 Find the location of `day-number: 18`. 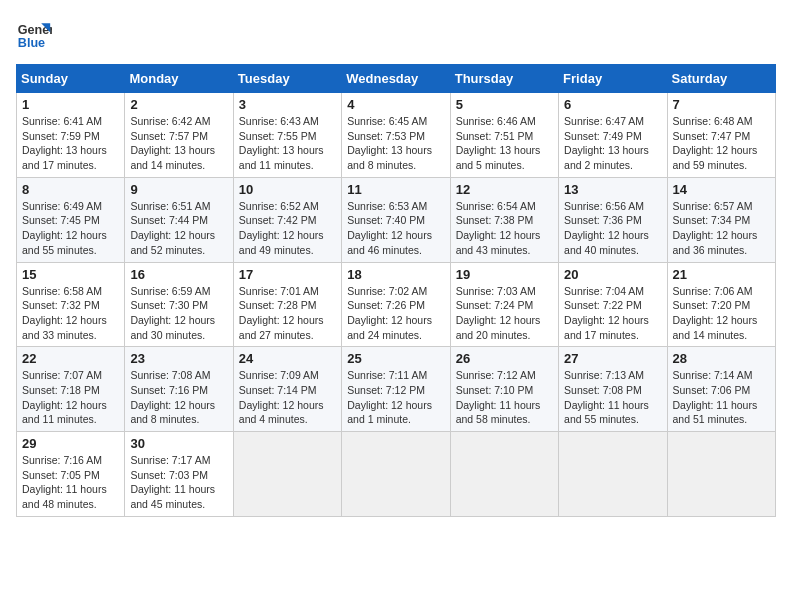

day-number: 18 is located at coordinates (396, 274).